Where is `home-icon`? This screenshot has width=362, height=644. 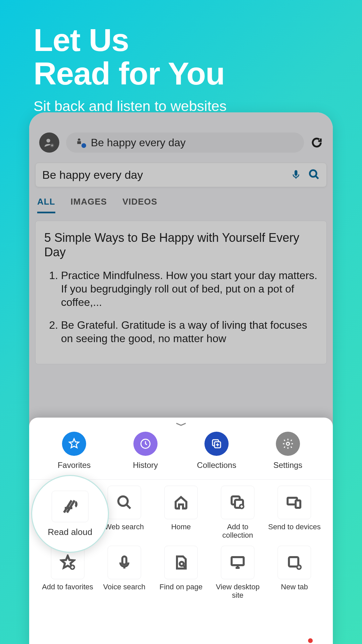 home-icon is located at coordinates (181, 502).